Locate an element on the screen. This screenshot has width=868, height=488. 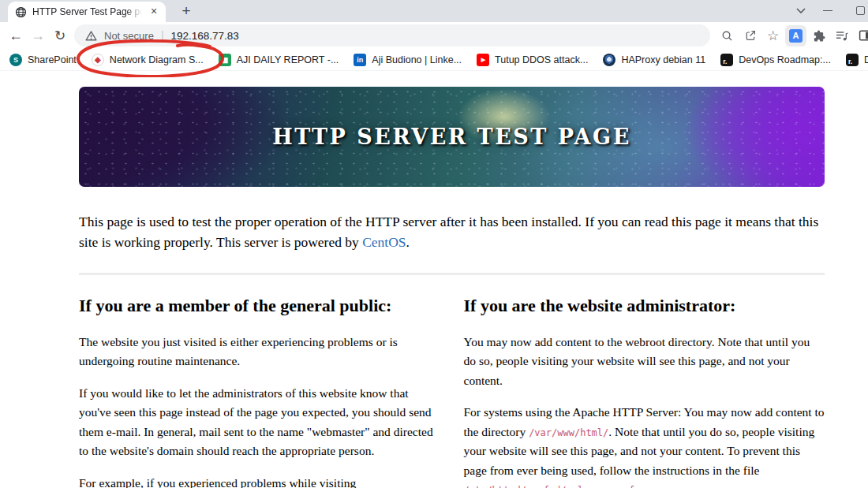
bookmarks-bar: S SharePoint ◈ Network Diagram S... ▦ AJ… is located at coordinates (434, 60).